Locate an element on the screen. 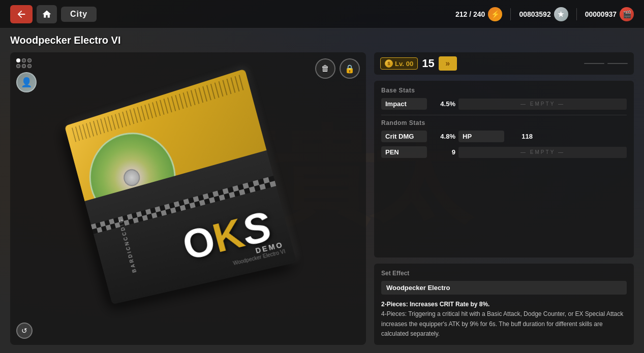 Image resolution: width=644 pixels, height=353 pixels. base-stats-label: Base Stats is located at coordinates (504, 90).